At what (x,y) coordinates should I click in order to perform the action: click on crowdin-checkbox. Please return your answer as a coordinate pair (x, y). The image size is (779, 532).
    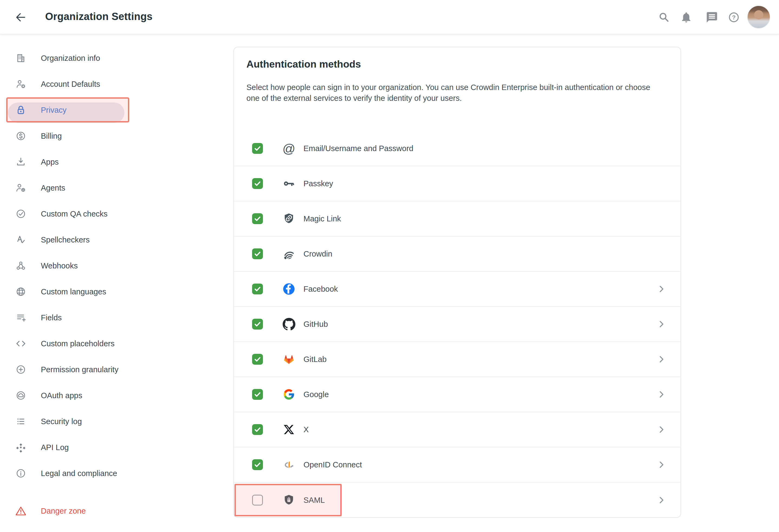
    Looking at the image, I should click on (257, 254).